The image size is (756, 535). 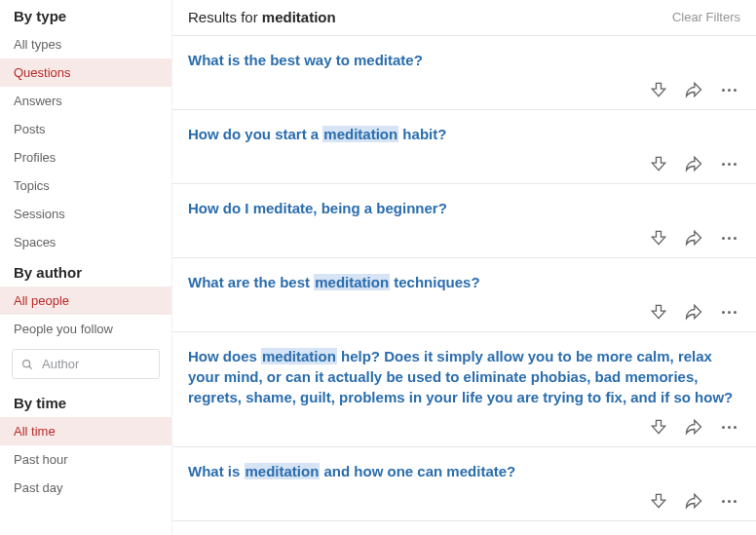 I want to click on results-for-label: Results for meditation, so click(x=262, y=18).